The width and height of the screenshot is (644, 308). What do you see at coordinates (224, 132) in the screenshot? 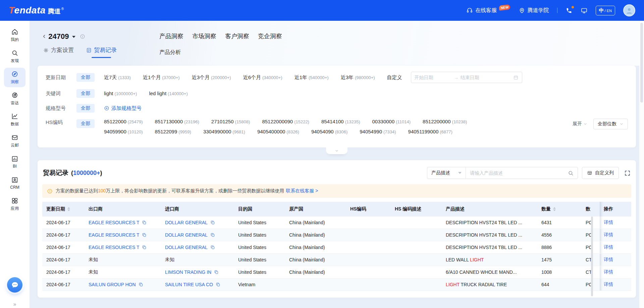
I see `hs-code-option: 3304990000(9681)` at bounding box center [224, 132].